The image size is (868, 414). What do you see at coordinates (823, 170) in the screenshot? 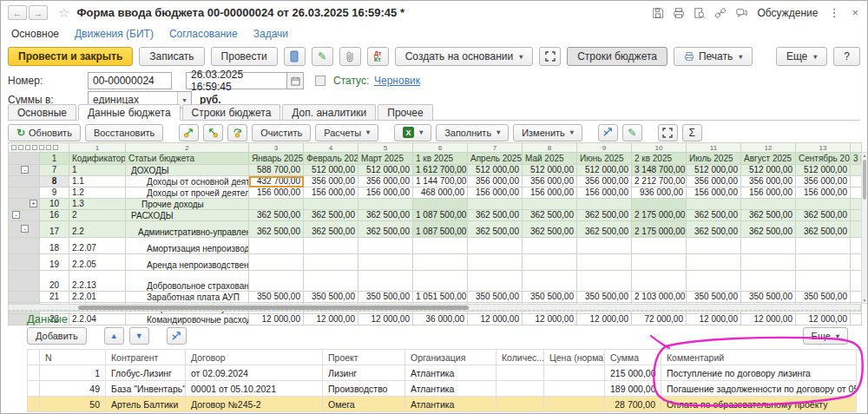
I see `value-cell: 512 000,00` at bounding box center [823, 170].